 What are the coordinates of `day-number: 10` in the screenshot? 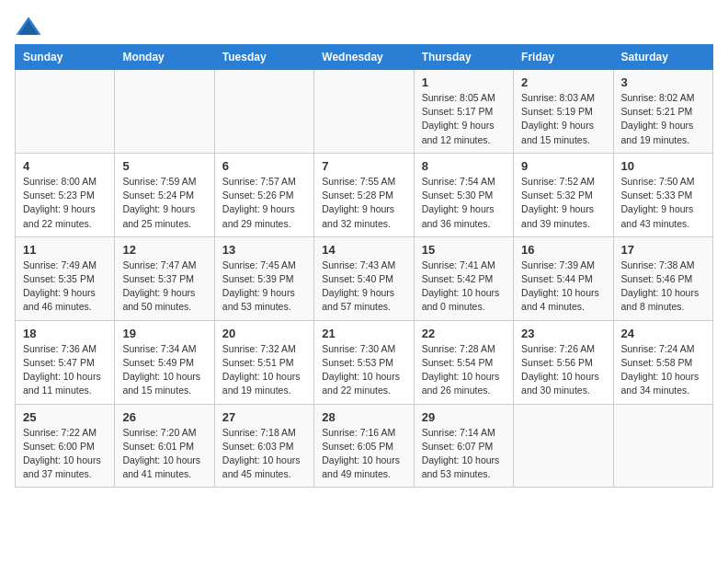 It's located at (664, 166).